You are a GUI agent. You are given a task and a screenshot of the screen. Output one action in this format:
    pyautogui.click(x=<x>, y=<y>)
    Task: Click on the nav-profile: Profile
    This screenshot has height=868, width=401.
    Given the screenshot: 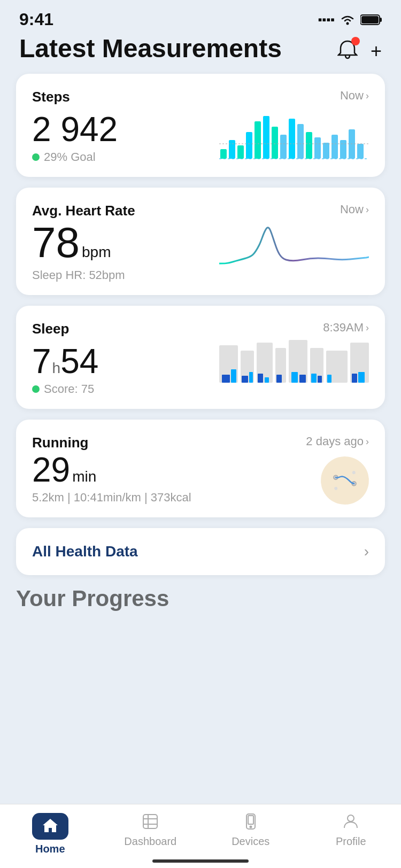 What is the action you would take?
    pyautogui.click(x=351, y=831)
    